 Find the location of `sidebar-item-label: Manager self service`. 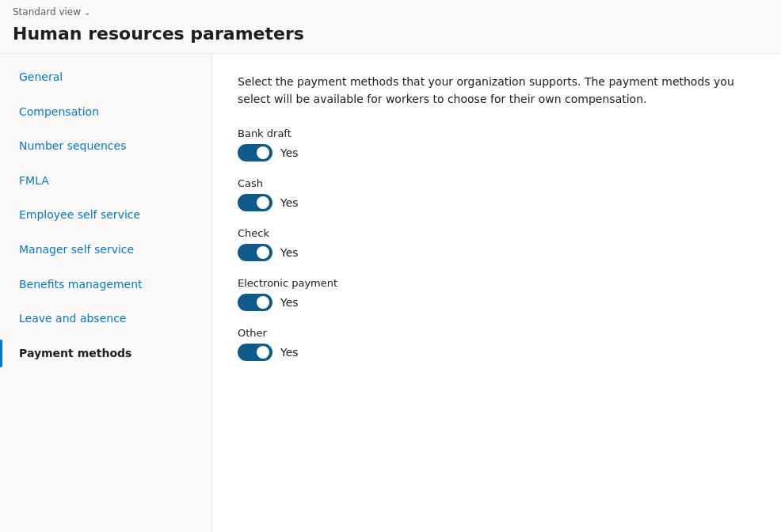

sidebar-item-label: Manager self service is located at coordinates (76, 249).